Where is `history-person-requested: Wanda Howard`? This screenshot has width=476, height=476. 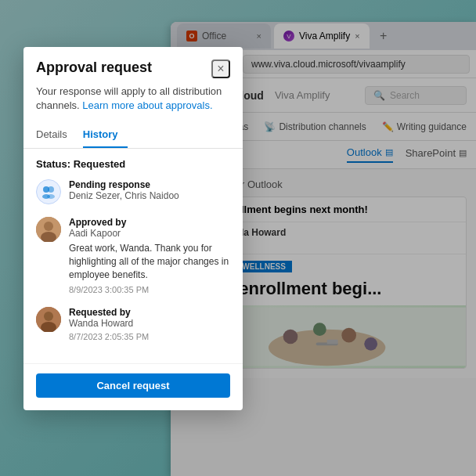 history-person-requested: Wanda Howard is located at coordinates (150, 323).